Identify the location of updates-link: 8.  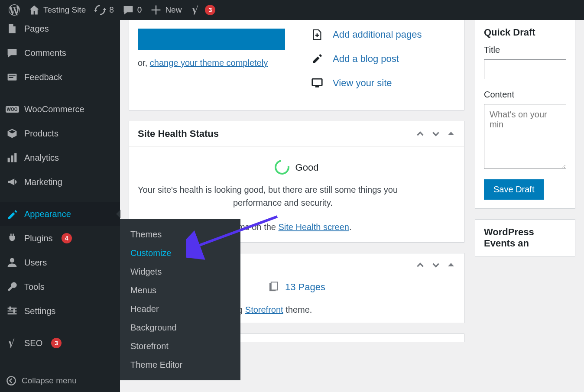
(104, 10).